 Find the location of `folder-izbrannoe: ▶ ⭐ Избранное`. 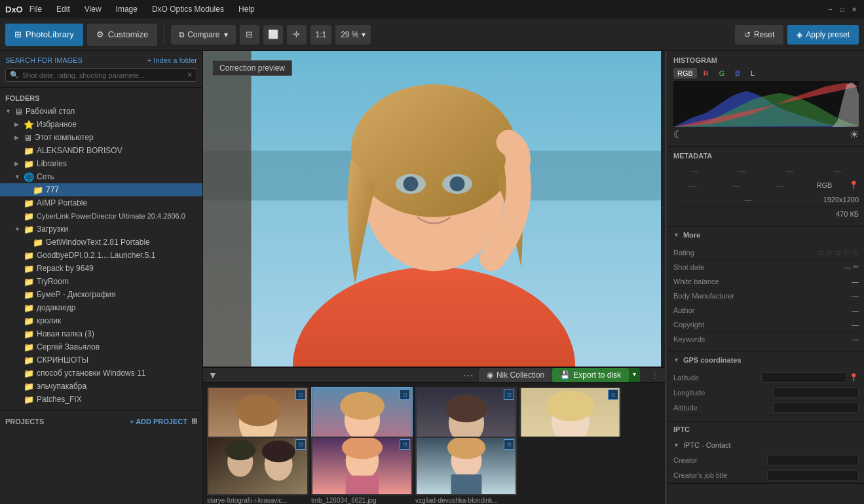

folder-izbrannoe: ▶ ⭐ Избранное is located at coordinates (101, 124).